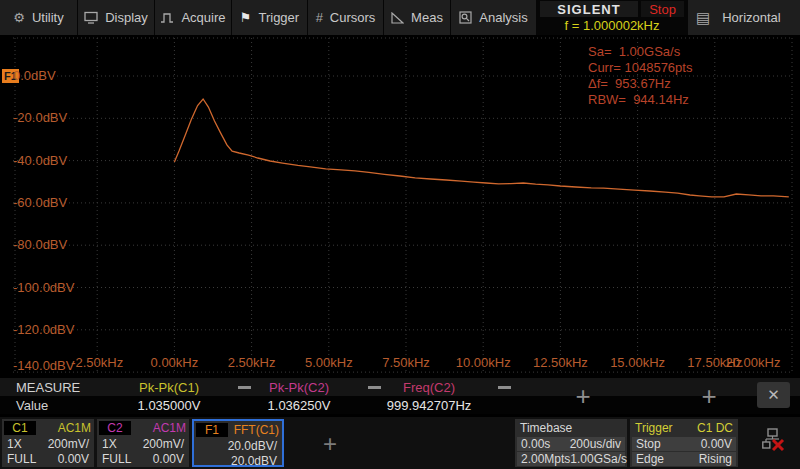  What do you see at coordinates (775, 441) in the screenshot?
I see `network-error-icon` at bounding box center [775, 441].